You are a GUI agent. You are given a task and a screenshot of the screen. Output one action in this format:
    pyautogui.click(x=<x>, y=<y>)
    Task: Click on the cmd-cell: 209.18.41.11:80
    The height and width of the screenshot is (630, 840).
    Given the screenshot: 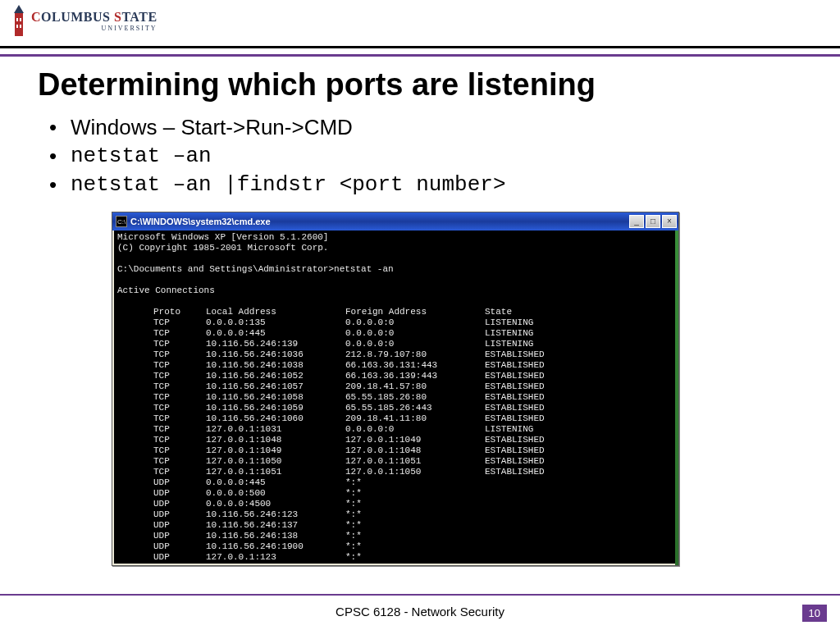 What is the action you would take?
    pyautogui.click(x=415, y=418)
    